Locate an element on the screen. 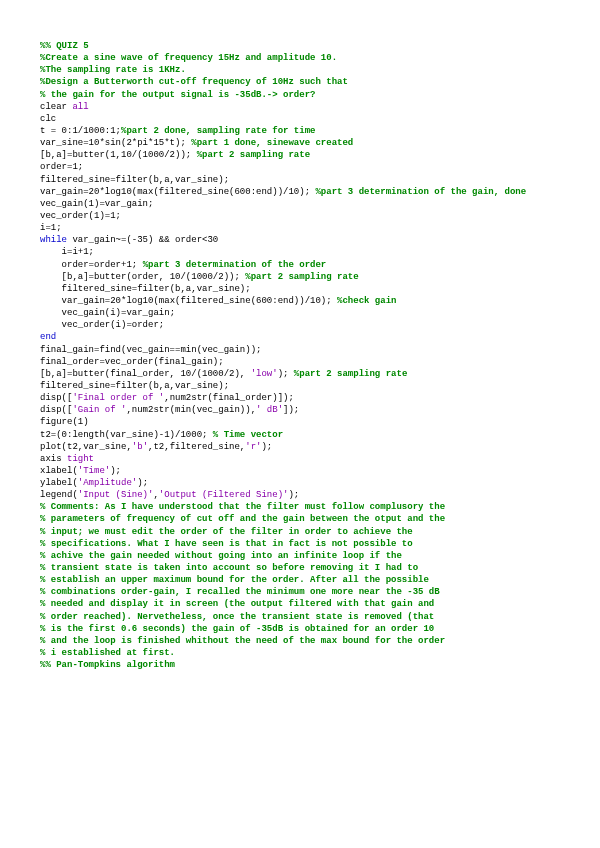 This screenshot has width=600, height=848. code-line: %The sampling rate is 1KHz. is located at coordinates (300, 70).